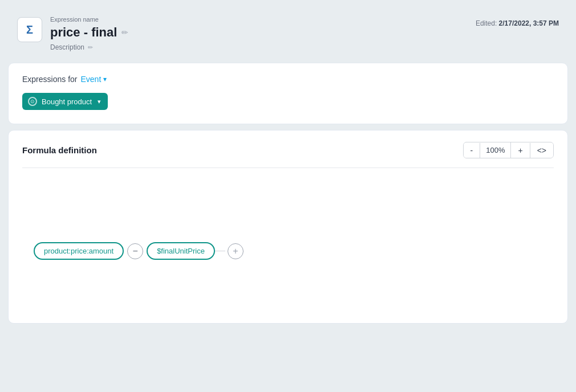  I want to click on connector-line, so click(220, 251).